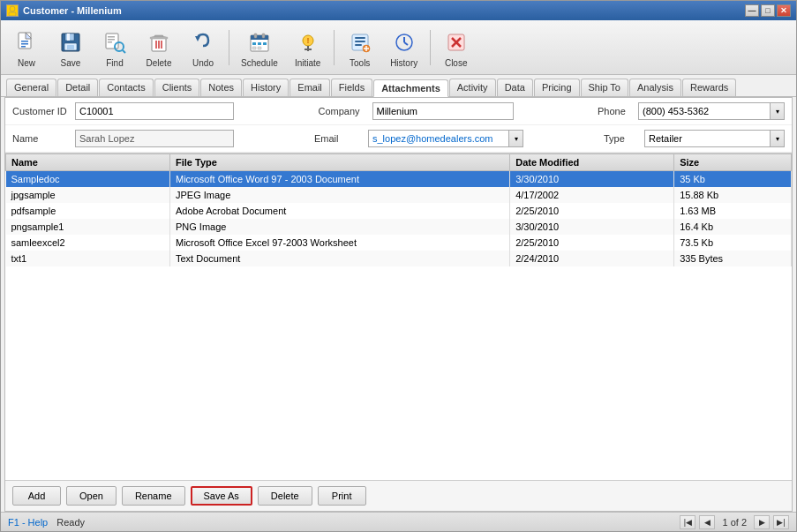  What do you see at coordinates (384, 11) in the screenshot?
I see `titlebar-title: Customer - Millenium` at bounding box center [384, 11].